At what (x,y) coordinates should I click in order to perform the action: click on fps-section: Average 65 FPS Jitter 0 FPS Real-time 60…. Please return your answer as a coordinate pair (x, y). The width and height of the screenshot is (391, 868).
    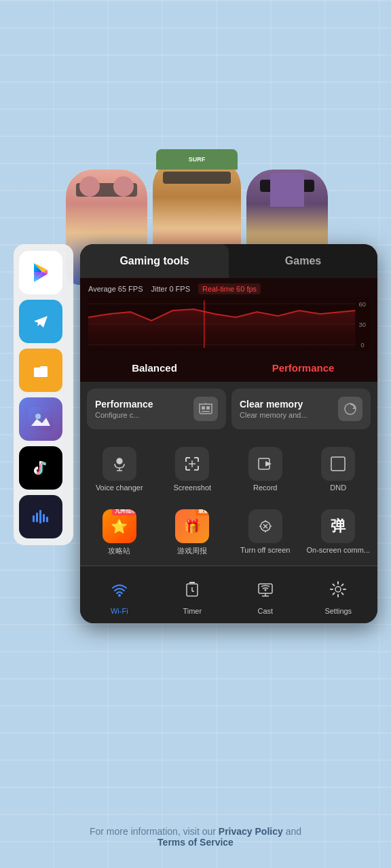
    Looking at the image, I should click on (229, 316).